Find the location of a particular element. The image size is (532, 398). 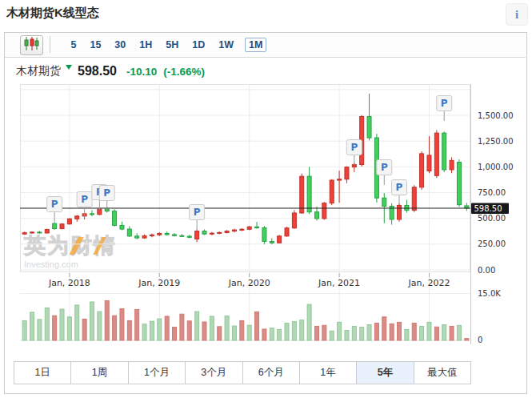

info-button: i is located at coordinates (517, 14).